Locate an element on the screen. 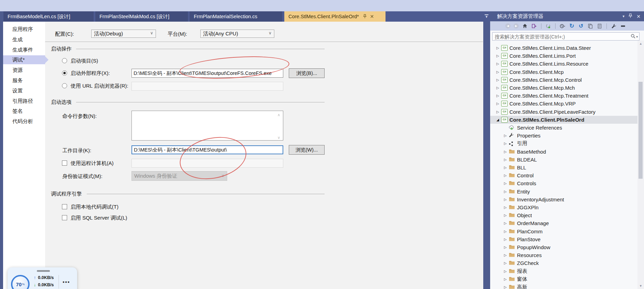  tree-row: ▷Controls is located at coordinates (567, 184).